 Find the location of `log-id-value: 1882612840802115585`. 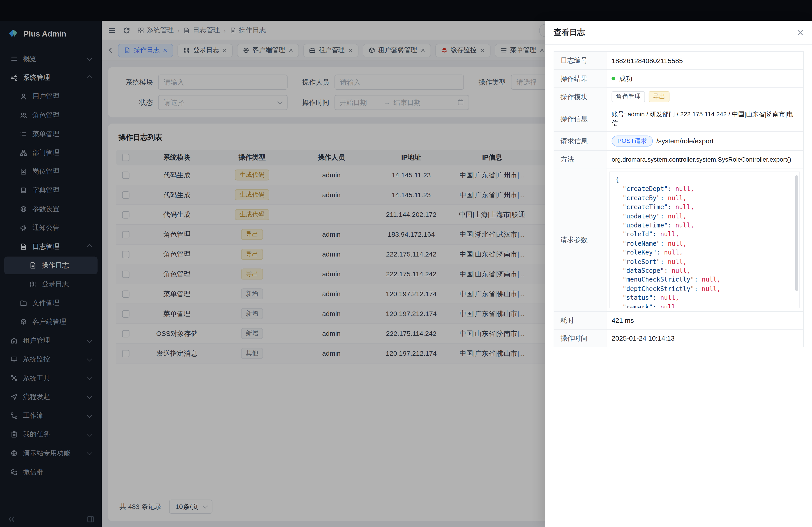

log-id-value: 1882612840802115585 is located at coordinates (705, 61).